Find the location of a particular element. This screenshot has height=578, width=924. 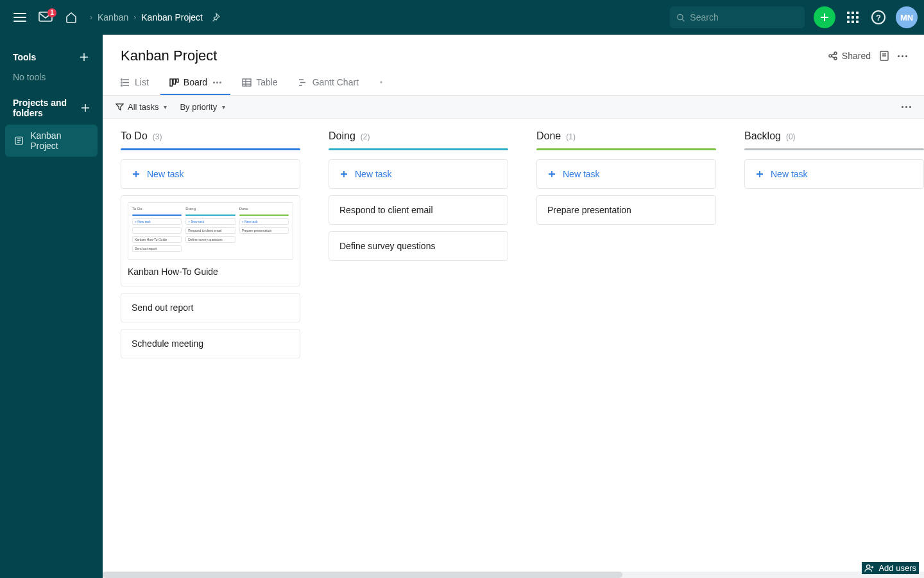

breadcrumb-item-current: Kanban Project is located at coordinates (172, 17).